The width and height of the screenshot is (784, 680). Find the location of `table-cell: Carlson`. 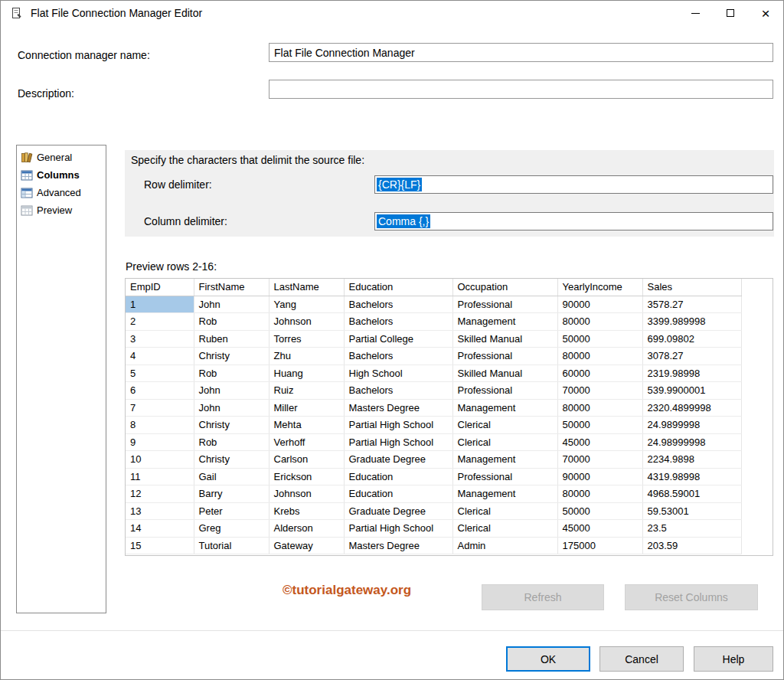

table-cell: Carlson is located at coordinates (306, 459).